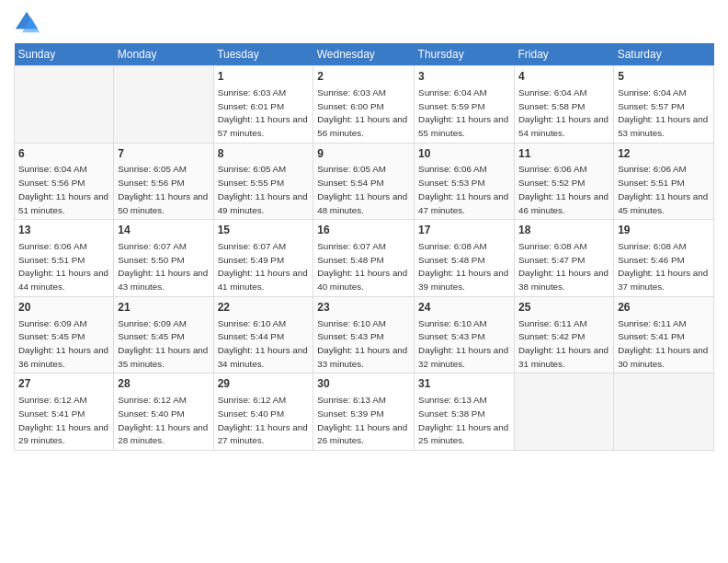  Describe the element at coordinates (263, 55) in the screenshot. I see `col-header-tuesday: Tuesday` at that location.